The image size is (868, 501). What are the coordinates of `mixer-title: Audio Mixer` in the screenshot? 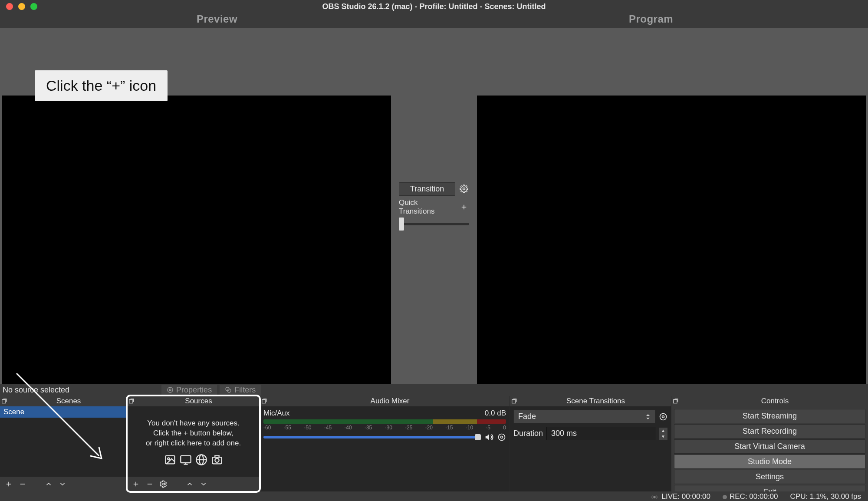 It's located at (390, 401).